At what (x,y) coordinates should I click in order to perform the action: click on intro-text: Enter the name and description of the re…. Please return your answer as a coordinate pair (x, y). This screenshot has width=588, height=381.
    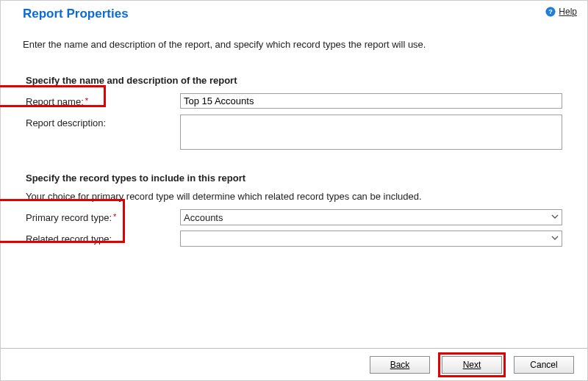
    Looking at the image, I should click on (294, 40).